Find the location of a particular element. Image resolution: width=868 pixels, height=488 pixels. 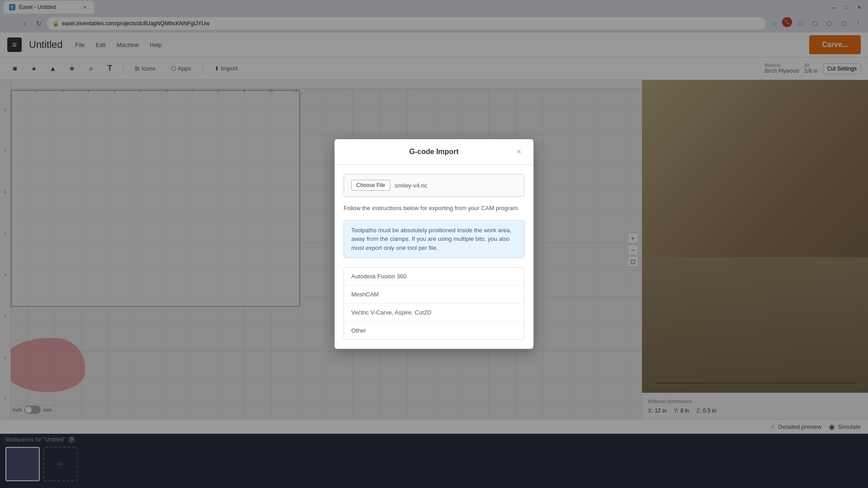

cam-item-meshcam: MeshCAM is located at coordinates (434, 295).